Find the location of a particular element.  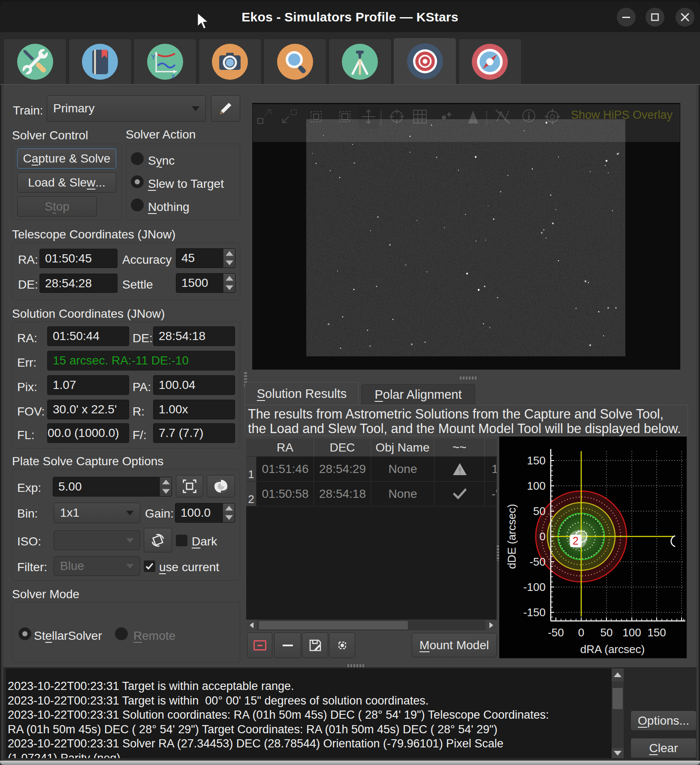

svg-text: 2 is located at coordinates (576, 541).